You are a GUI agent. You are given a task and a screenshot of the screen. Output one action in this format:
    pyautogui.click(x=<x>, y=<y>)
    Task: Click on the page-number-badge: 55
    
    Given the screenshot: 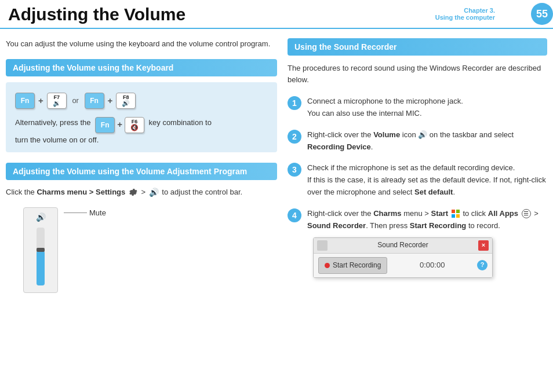 What is the action you would take?
    pyautogui.click(x=542, y=14)
    